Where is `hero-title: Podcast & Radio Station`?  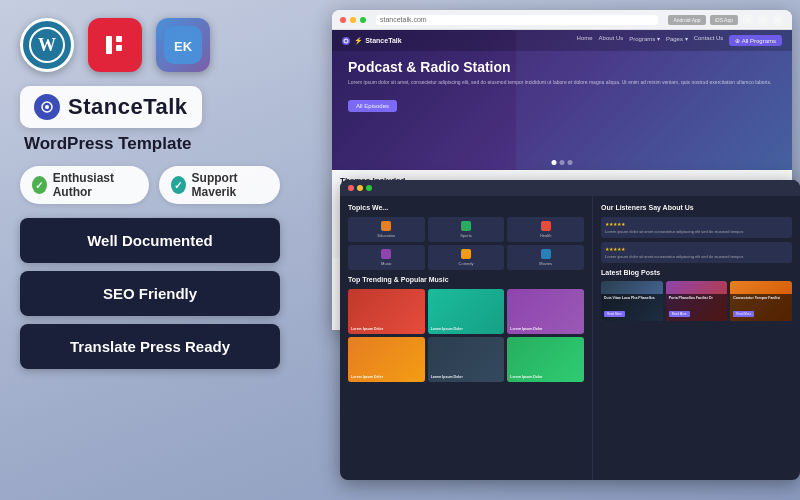 hero-title: Podcast & Radio Station is located at coordinates (562, 67).